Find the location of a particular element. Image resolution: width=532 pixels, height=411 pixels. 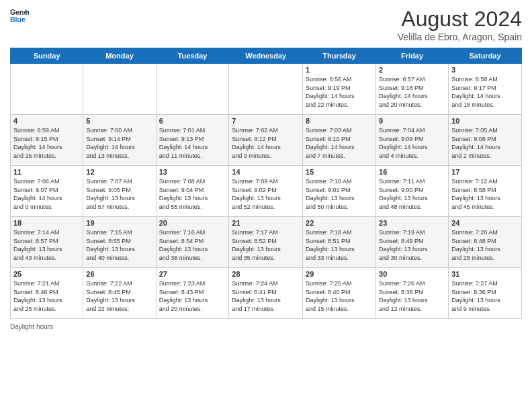

footer: Daylight hours is located at coordinates (266, 326).